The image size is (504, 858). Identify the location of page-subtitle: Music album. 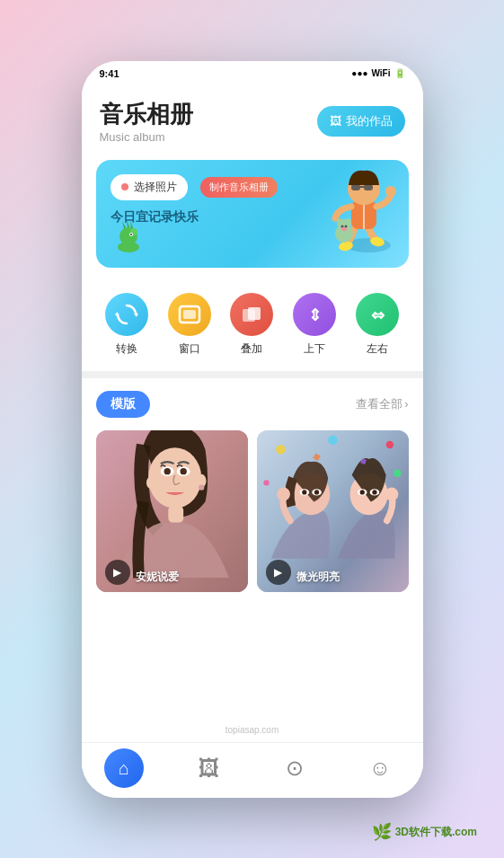
(146, 137).